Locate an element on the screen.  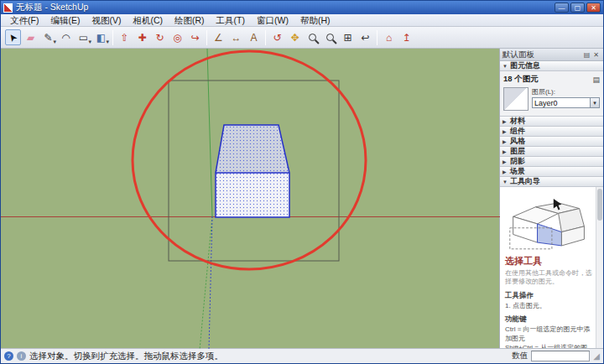
instructor-key-line: Shift+Ctrl = 从一组选定的图元中去掉图元 is located at coordinates (549, 346).